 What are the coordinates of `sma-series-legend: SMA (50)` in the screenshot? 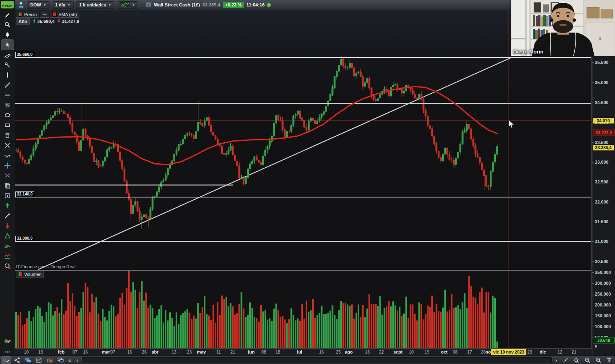 It's located at (64, 14).